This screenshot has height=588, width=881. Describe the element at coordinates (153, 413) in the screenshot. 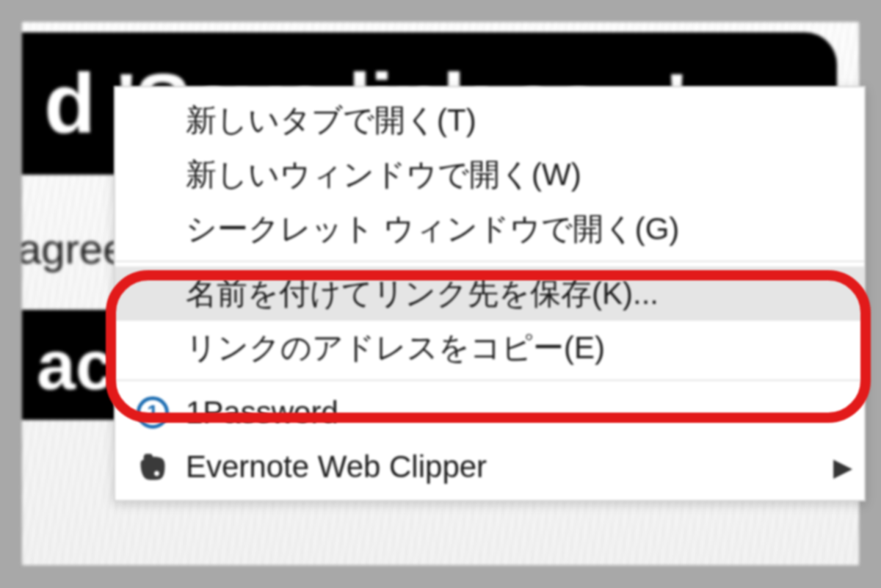

I see `onepassword-icon: 1` at that location.